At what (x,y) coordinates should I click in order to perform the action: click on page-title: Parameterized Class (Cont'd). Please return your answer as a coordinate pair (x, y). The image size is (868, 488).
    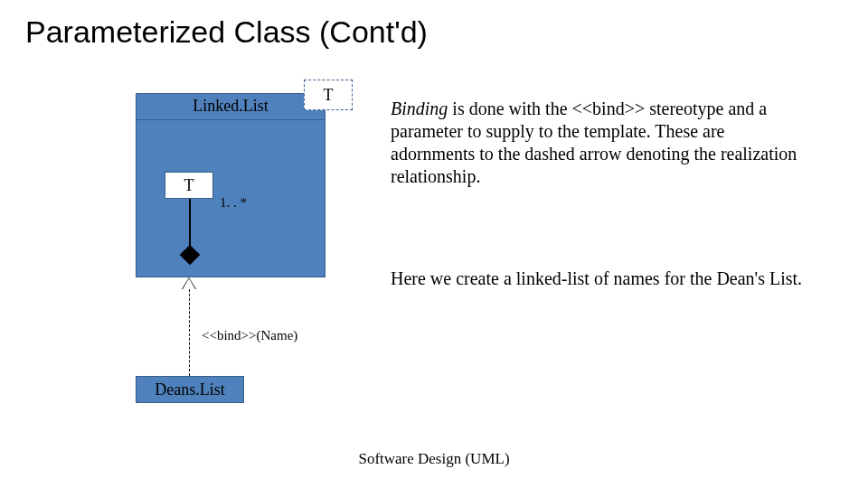
    Looking at the image, I should click on (226, 33).